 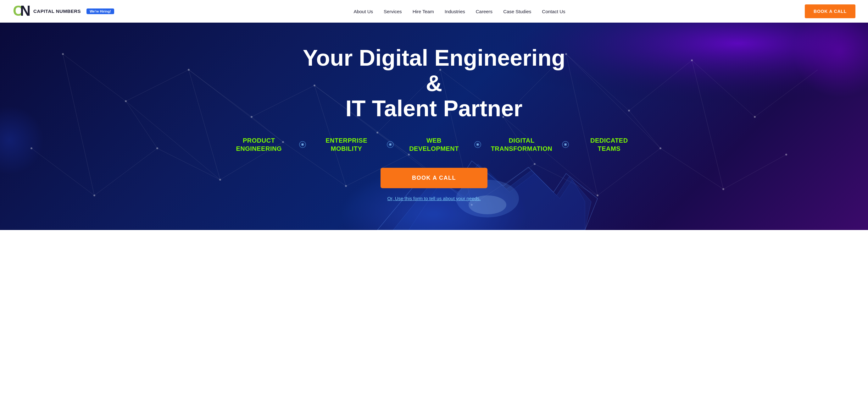 What do you see at coordinates (484, 11) in the screenshot?
I see `nav-careers: Careers` at bounding box center [484, 11].